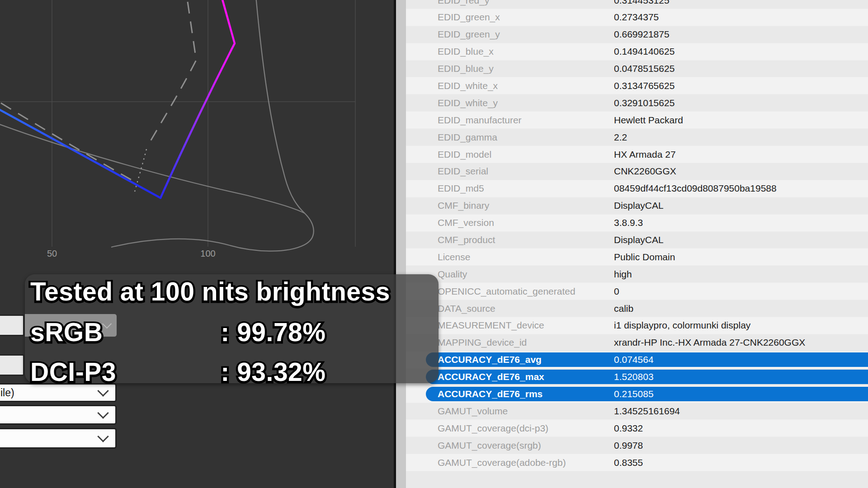  What do you see at coordinates (628, 223) in the screenshot?
I see `row-value: 3.8.9.3` at bounding box center [628, 223].